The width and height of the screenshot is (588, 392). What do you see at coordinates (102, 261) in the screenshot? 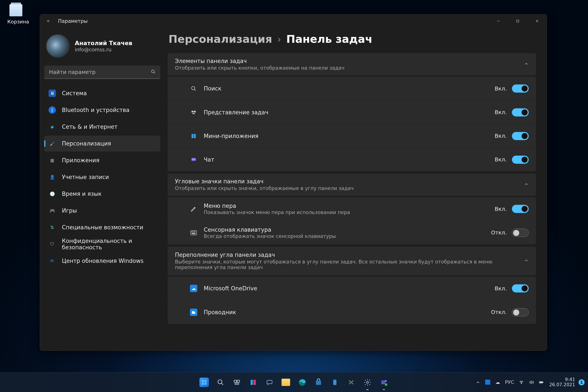
I see `sidebar-item-update: ⟳ Центр обновления Windows` at bounding box center [102, 261].